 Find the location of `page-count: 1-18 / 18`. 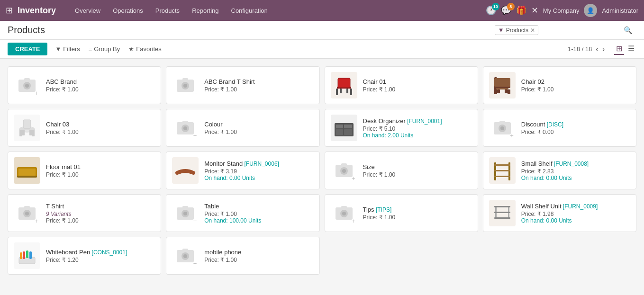

page-count: 1-18 / 18 is located at coordinates (580, 49).